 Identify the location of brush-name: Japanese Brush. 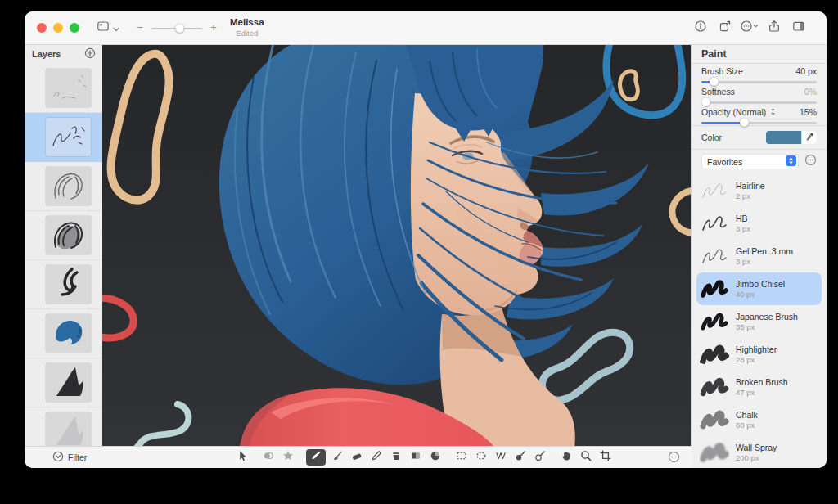
(767, 317).